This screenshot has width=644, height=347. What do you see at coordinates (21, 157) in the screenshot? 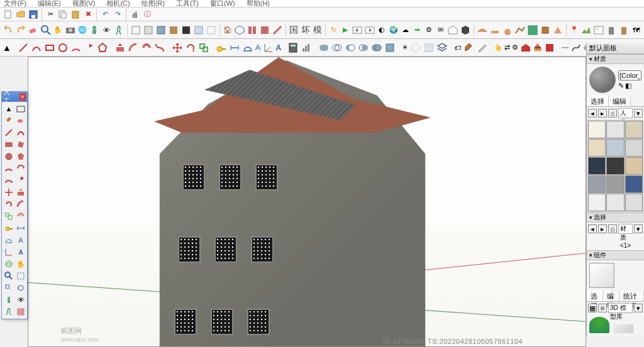
I see `polygon-icon` at bounding box center [21, 157].